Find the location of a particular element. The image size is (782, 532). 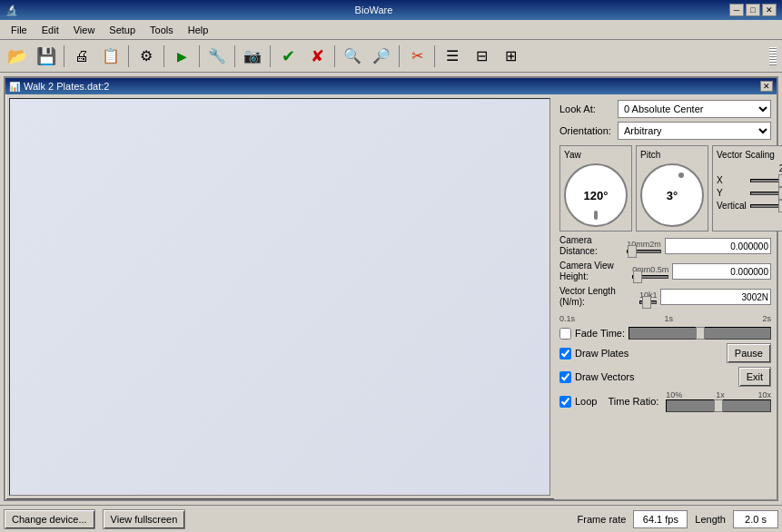

orientation-label: Orientation: is located at coordinates (587, 131).